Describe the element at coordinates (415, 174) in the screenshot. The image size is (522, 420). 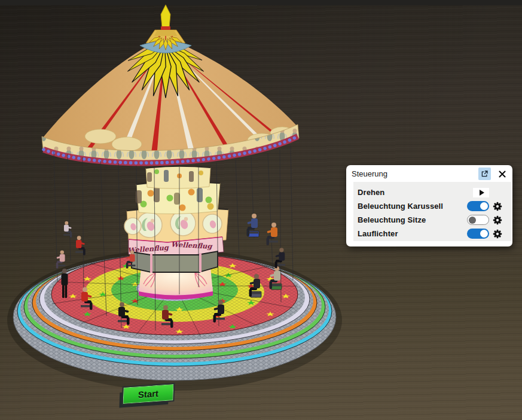
I see `window-title: Steuerung` at that location.